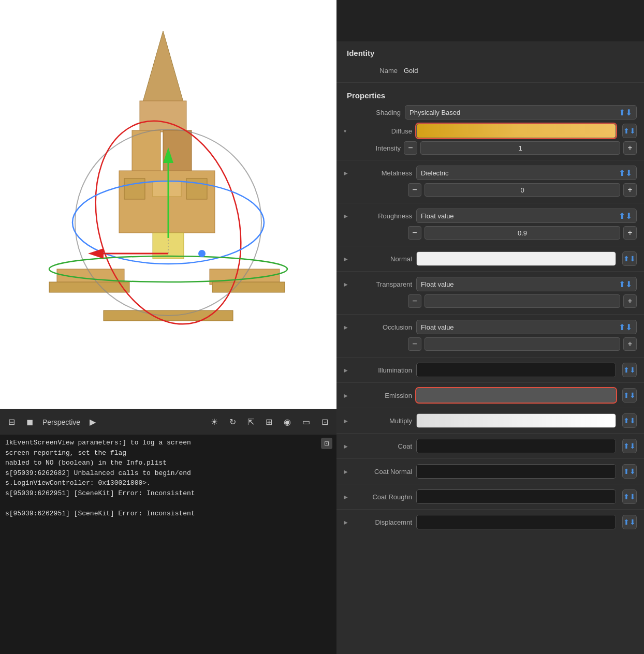  I want to click on eye-icon: ◉, so click(287, 422).